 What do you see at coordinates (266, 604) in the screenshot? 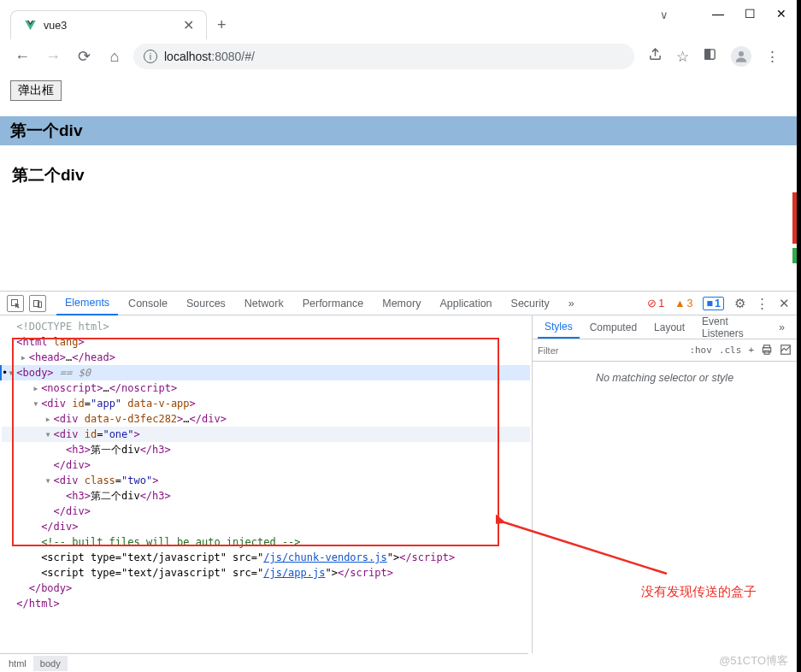
I see `dom-node: </html>` at bounding box center [266, 604].